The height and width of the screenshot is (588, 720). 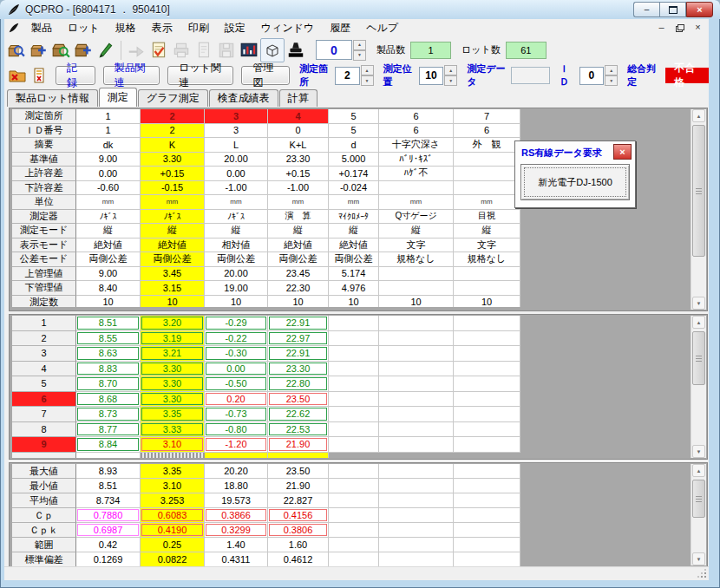 What do you see at coordinates (698, 515) in the screenshot?
I see `stats-scrollbar: ▲ ▼` at bounding box center [698, 515].